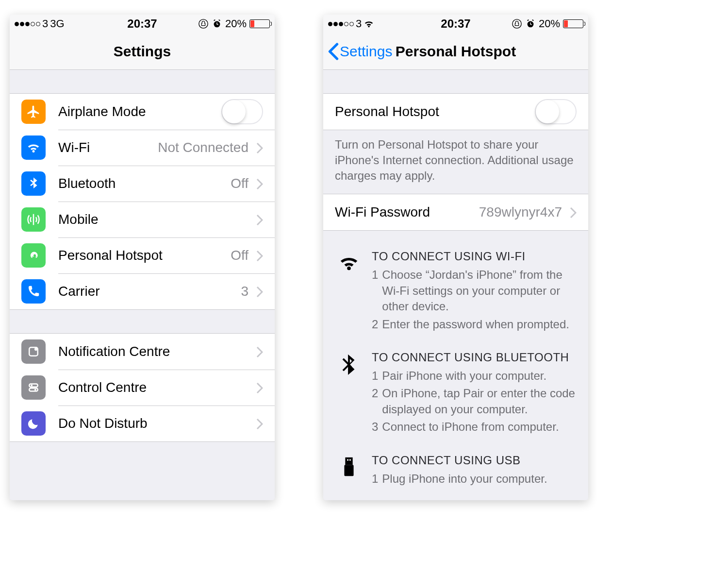  What do you see at coordinates (142, 184) in the screenshot?
I see `row-bluetooth: Bluetooth Off` at bounding box center [142, 184].